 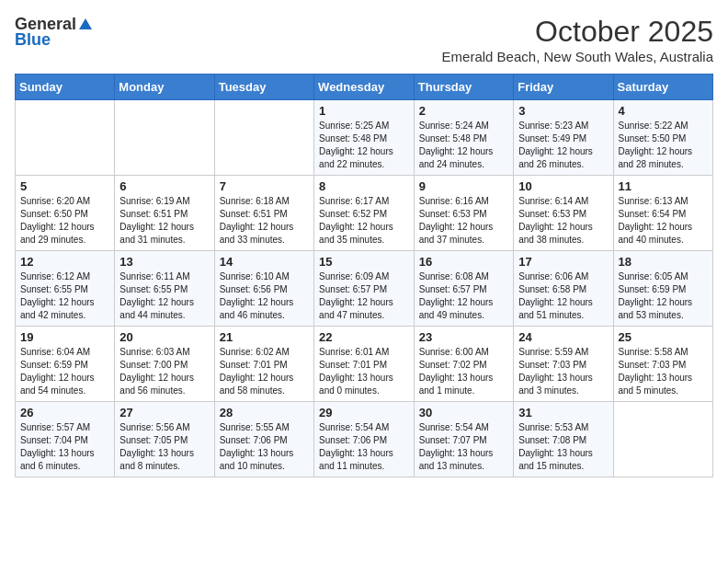 What do you see at coordinates (364, 110) in the screenshot?
I see `day-number: 1` at bounding box center [364, 110].